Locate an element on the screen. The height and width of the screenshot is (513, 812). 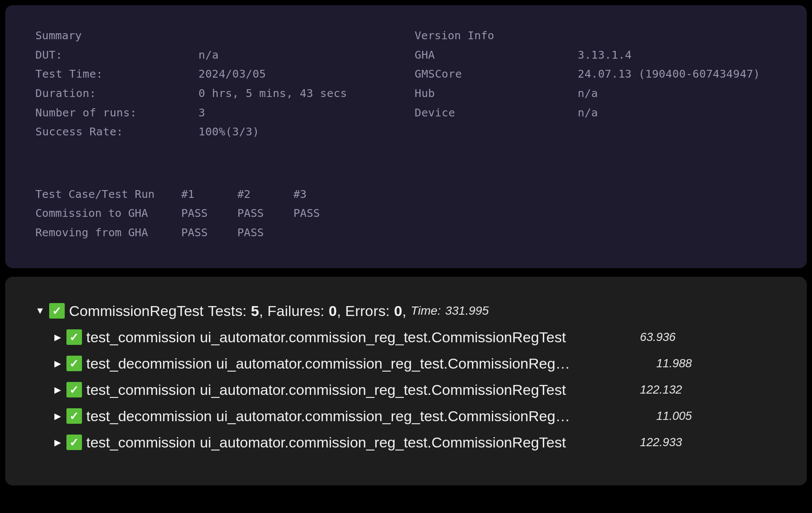
version-row-device: Device n/a is located at coordinates (595, 113).